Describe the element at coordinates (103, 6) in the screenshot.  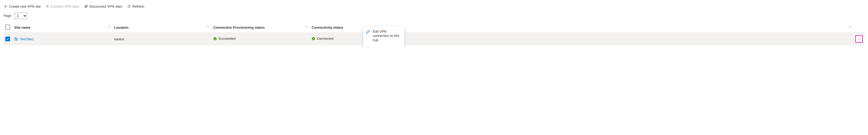
I see `disconnect-vpn-sites-button: Disconnect VPN sites` at that location.